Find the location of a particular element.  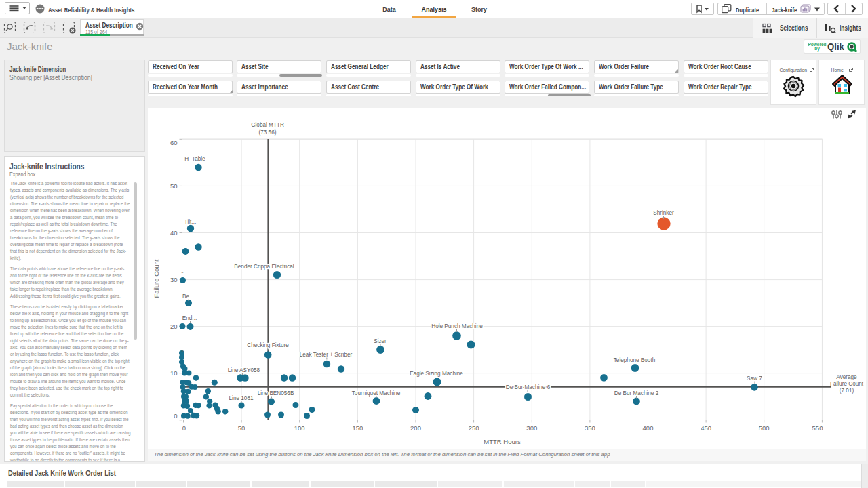

svg-text: 10 is located at coordinates (174, 373).